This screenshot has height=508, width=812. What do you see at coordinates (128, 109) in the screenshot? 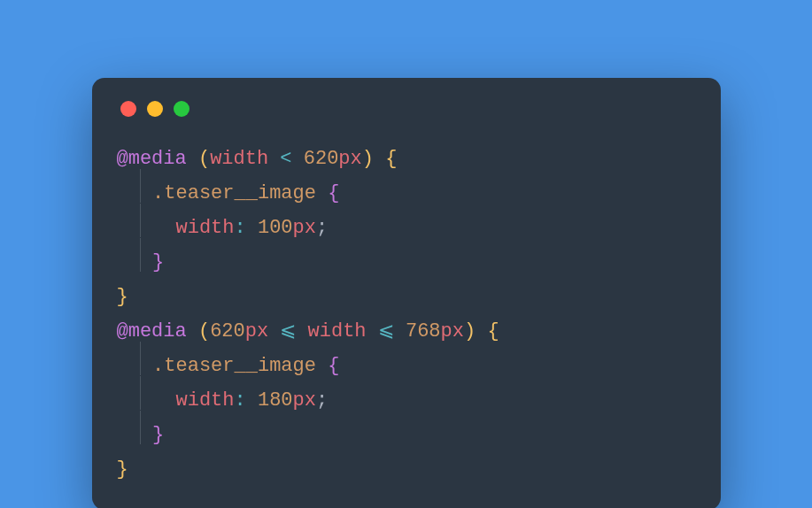
I see `close-icon` at bounding box center [128, 109].